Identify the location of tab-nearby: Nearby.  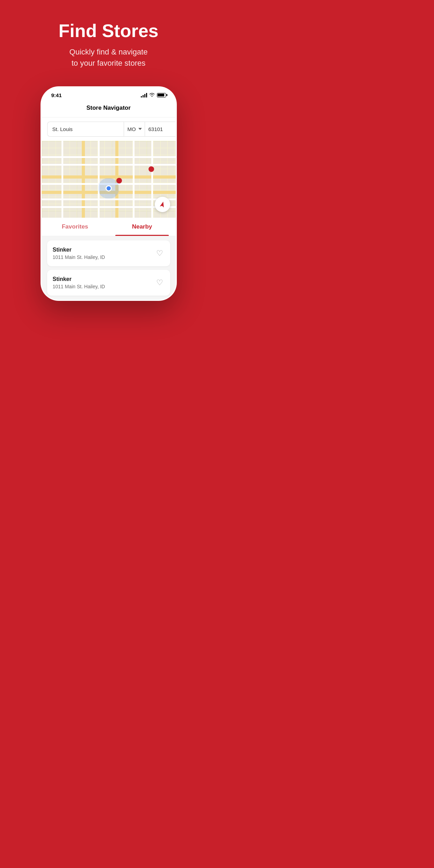
(142, 227).